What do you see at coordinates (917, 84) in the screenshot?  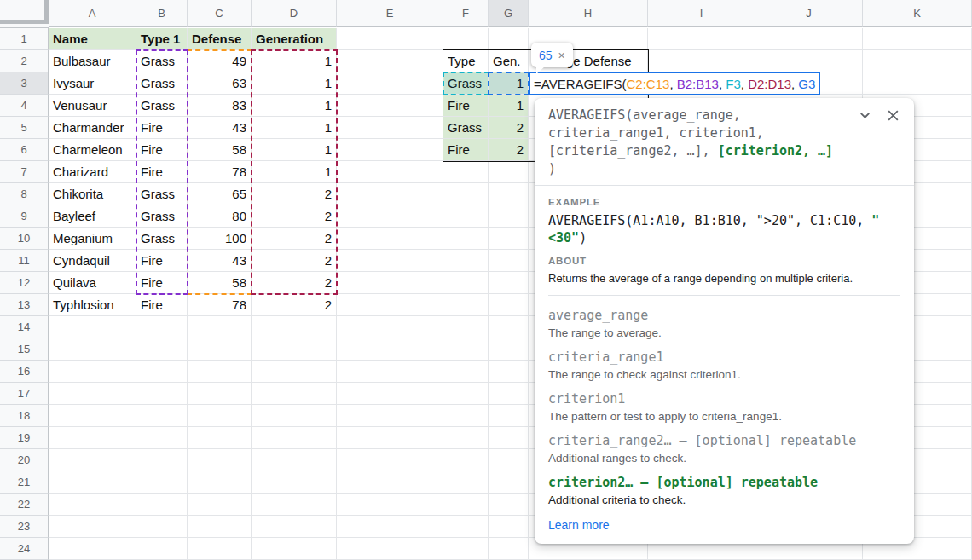 I see `cell-K3` at bounding box center [917, 84].